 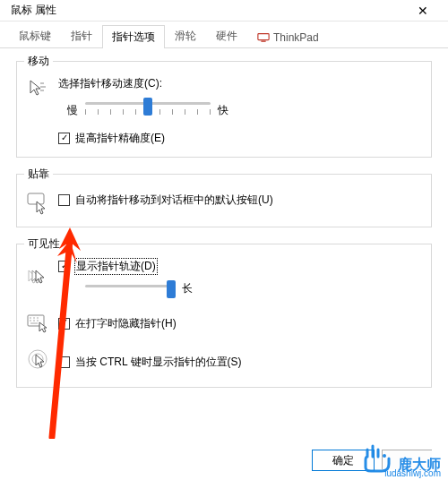 I want to click on pointer-trails-icon, so click(x=39, y=279).